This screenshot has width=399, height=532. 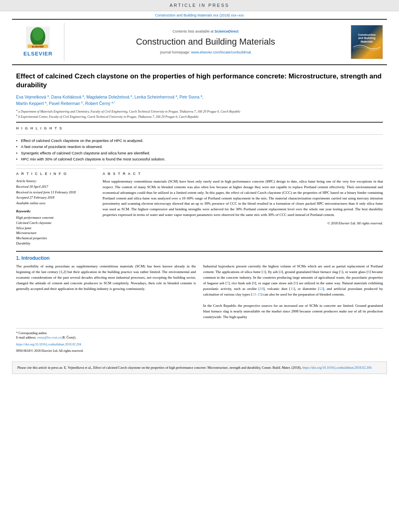 What do you see at coordinates (264, 272) in the screenshot?
I see `ref-3: 3` at bounding box center [264, 272].